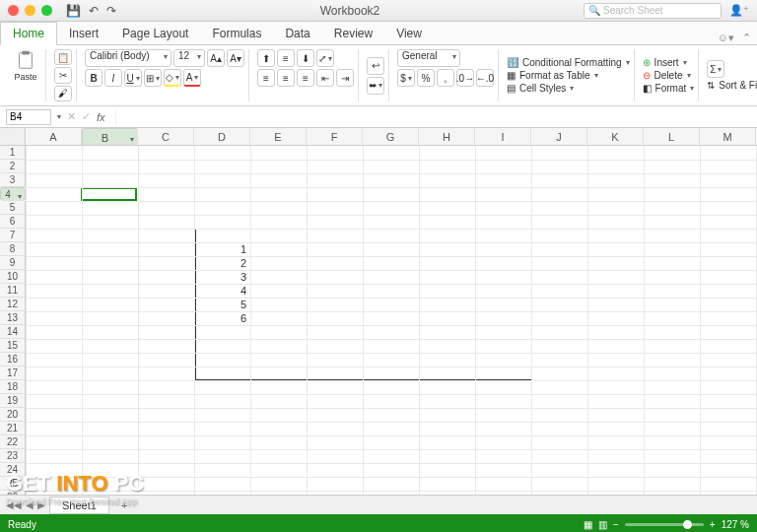  What do you see at coordinates (447, 136) in the screenshot?
I see `column-header-H: H` at bounding box center [447, 136].